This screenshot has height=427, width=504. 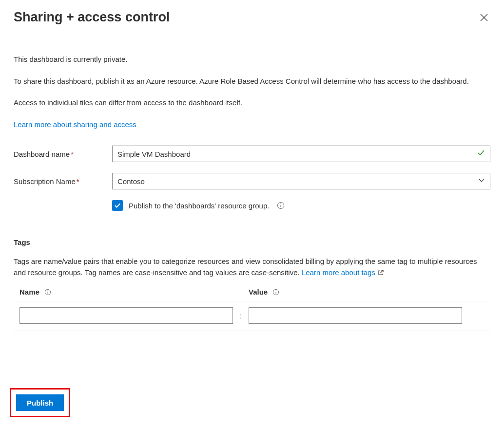 I want to click on intro-private-text: This dashboard is currently private., so click(x=252, y=59).